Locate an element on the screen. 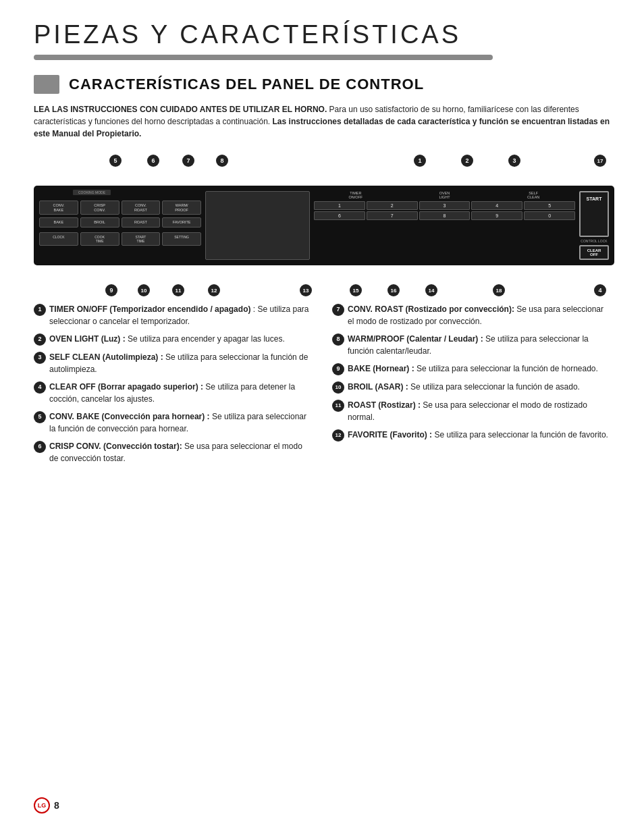  feature-text-5: CONV. BAKE (Convección para hornear) : S… is located at coordinates (181, 423).